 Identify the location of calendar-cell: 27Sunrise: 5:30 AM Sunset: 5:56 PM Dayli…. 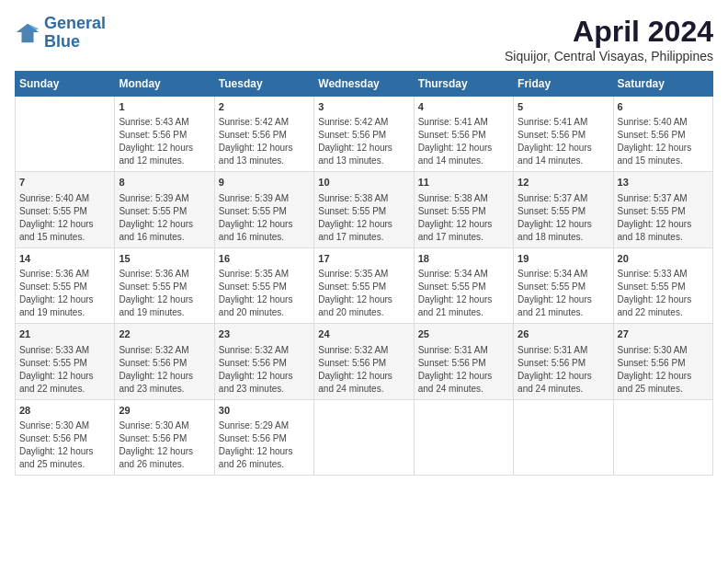
(663, 362).